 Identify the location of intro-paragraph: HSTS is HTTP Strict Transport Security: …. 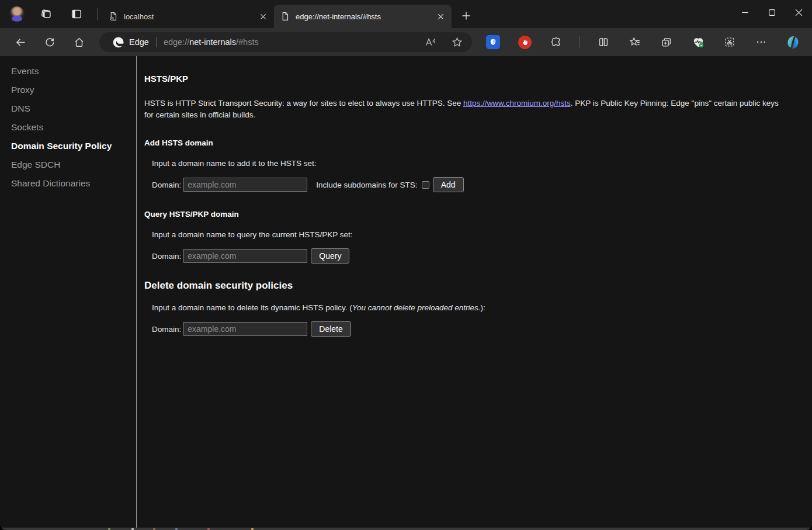
(464, 109).